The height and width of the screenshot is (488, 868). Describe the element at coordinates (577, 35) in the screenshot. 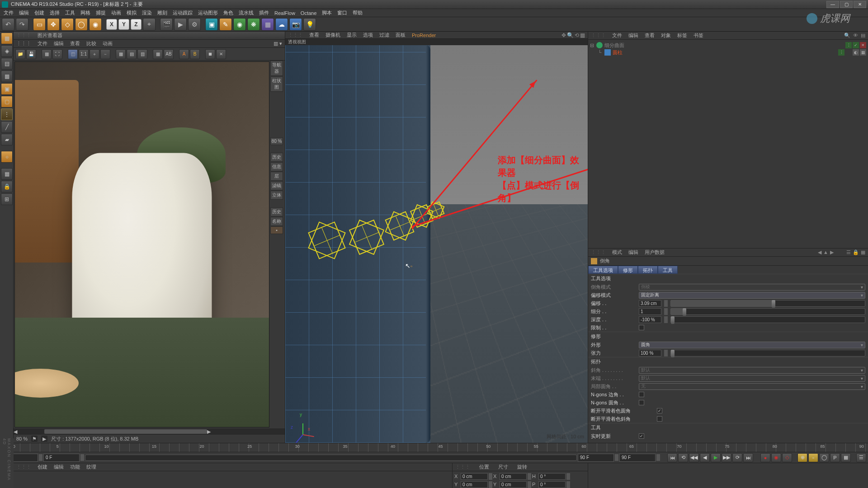

I see `vp-nav-rotate-icon: ⟲` at that location.